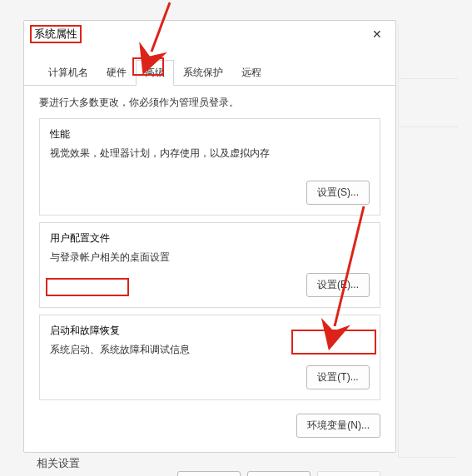 This screenshot has height=476, width=472. Describe the element at coordinates (349, 474) in the screenshot. I see `apply-button: 应用(A)` at that location.